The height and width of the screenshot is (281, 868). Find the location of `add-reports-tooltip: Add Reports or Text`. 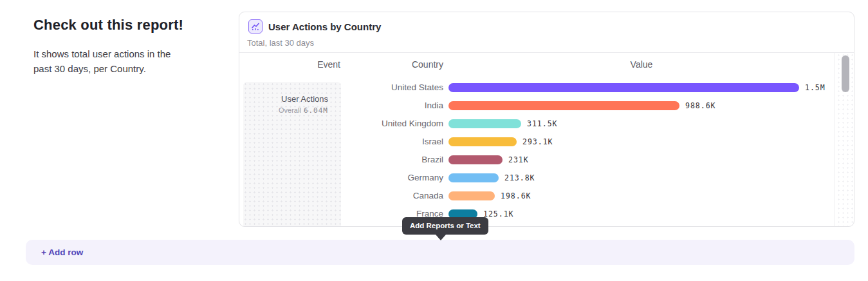

add-reports-tooltip: Add Reports or Text is located at coordinates (445, 226).